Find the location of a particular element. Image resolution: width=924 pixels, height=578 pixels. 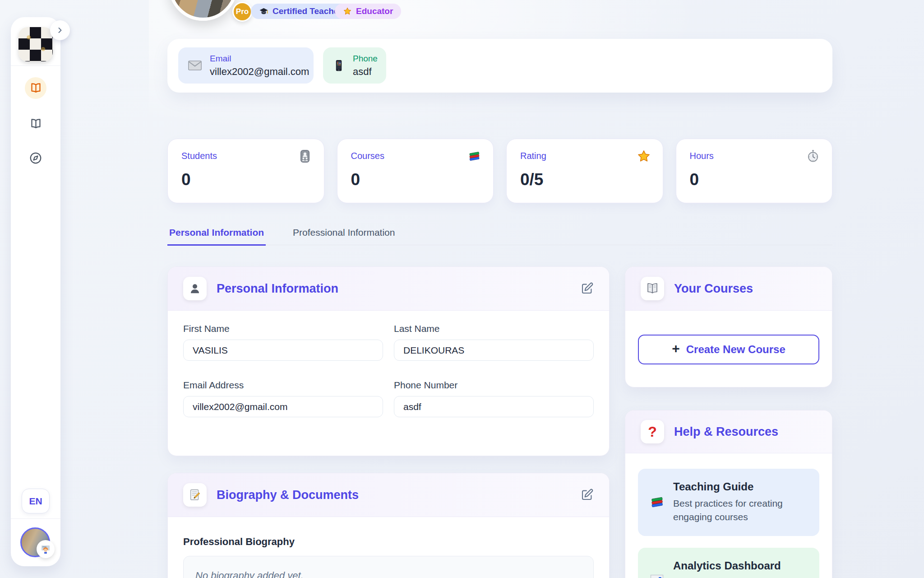

edit-biography-button is located at coordinates (587, 495).